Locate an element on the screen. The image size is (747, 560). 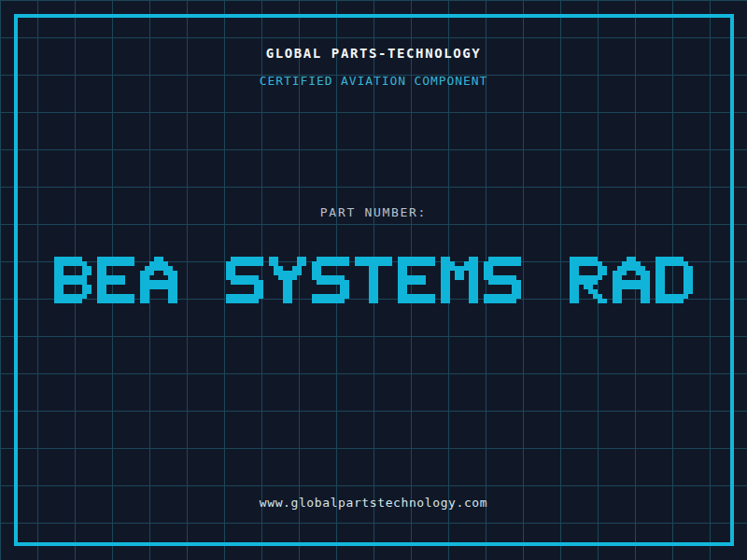
part-number-label: PART NUMBER: is located at coordinates (374, 213).